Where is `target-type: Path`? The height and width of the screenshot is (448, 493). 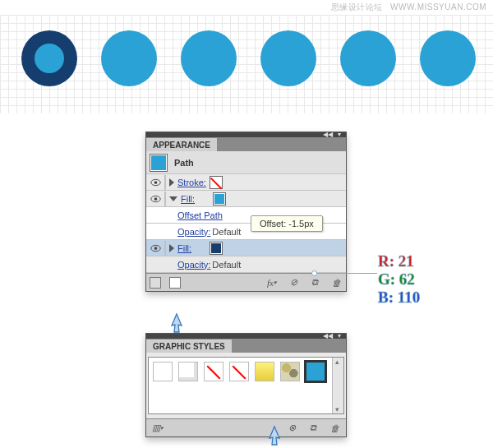 target-type: Path is located at coordinates (184, 163).